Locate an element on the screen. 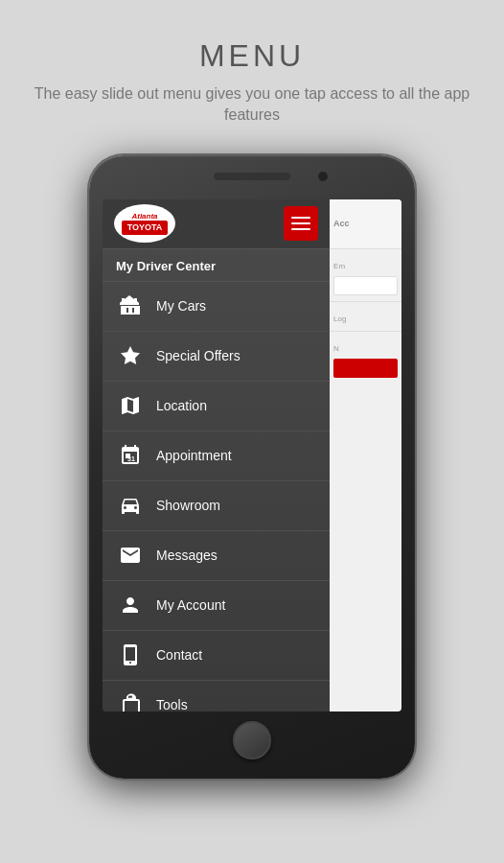 The width and height of the screenshot is (504, 863). menu-item-special-offers: Special Offers is located at coordinates (217, 357).